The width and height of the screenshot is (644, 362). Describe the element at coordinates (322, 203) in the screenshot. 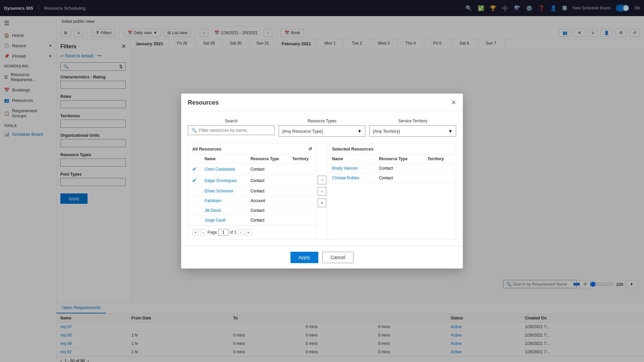

I see `move-all-left-btn: «` at that location.